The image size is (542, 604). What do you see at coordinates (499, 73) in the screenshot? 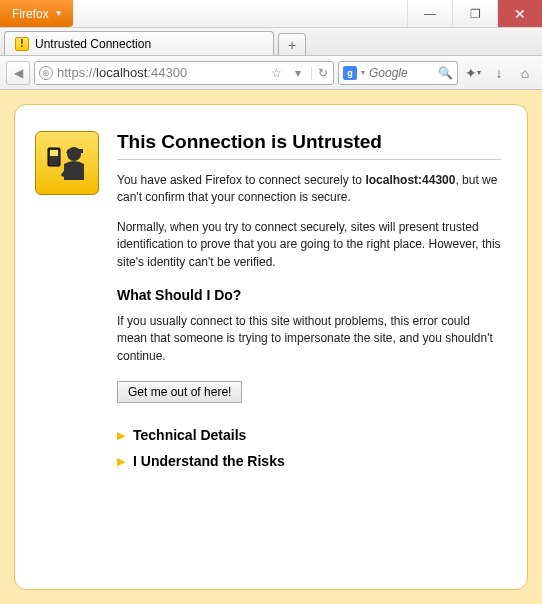
I see `downloads-button: ↓` at bounding box center [499, 73].